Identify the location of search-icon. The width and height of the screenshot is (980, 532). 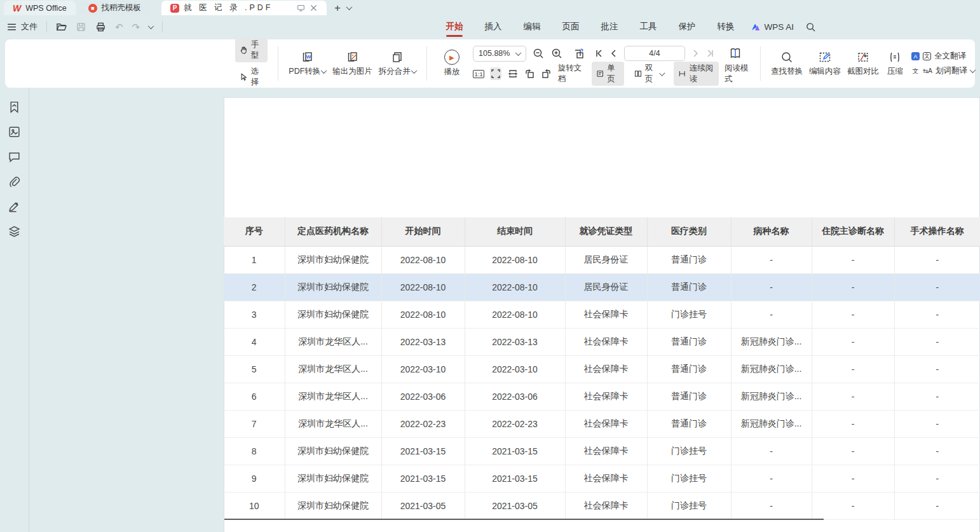
(811, 27).